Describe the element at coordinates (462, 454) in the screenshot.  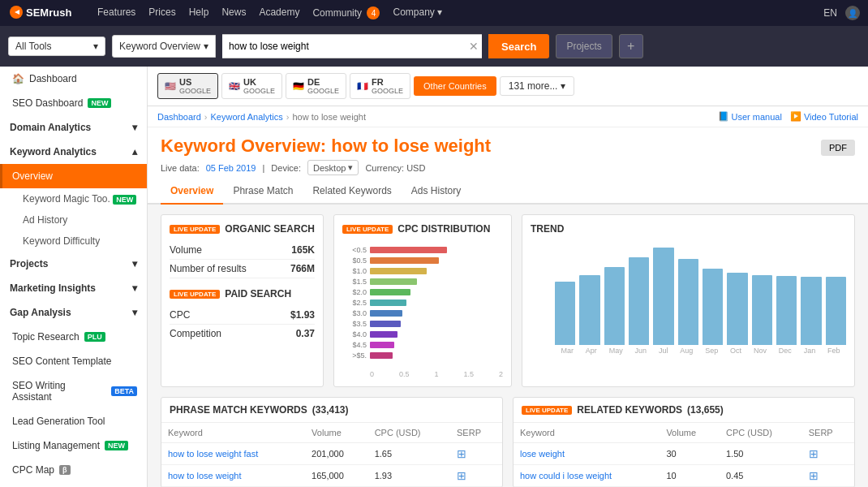
I see `serp-icon-1: ⊞` at that location.